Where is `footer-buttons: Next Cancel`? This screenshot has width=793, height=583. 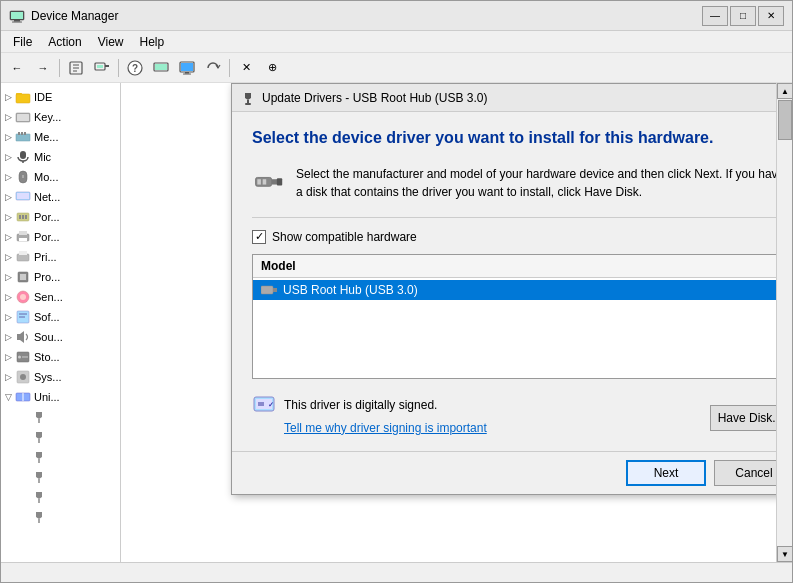
footer-buttons: Next Cancel is located at coordinates (504, 472).